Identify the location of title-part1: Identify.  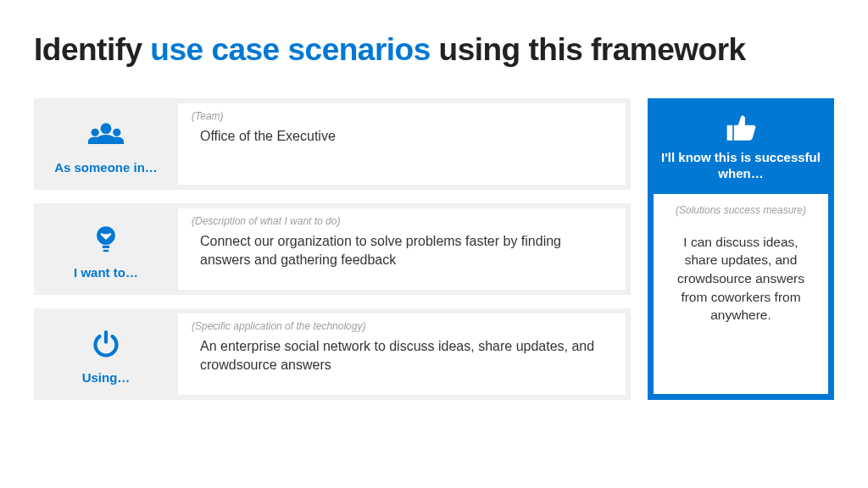
(92, 49).